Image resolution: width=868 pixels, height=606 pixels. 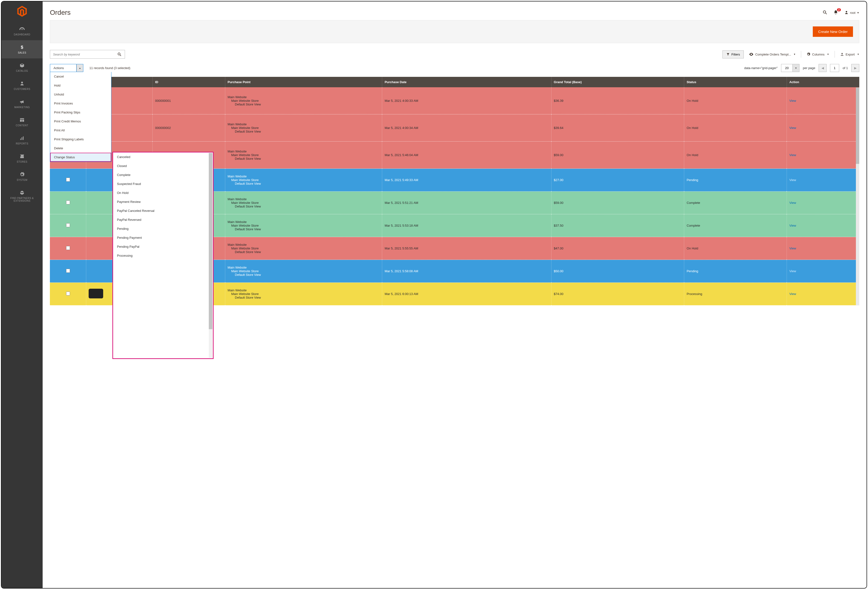 What do you see at coordinates (81, 130) in the screenshot?
I see `action-print-all: Print All` at bounding box center [81, 130].